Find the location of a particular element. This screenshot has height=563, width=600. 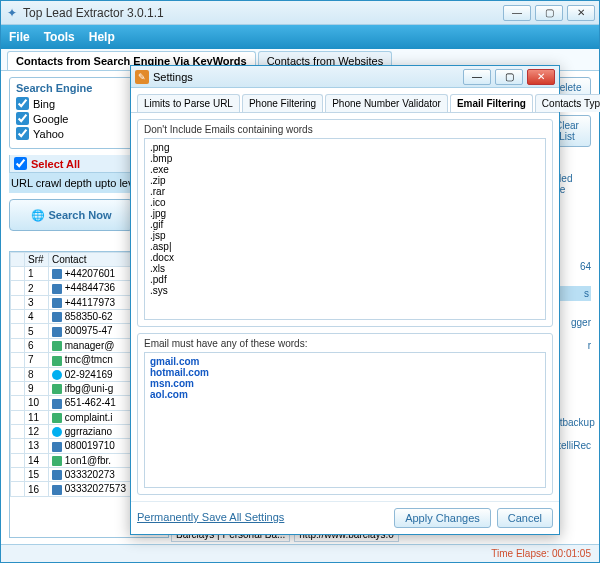

main-titlebar: ✦ Top Lead Extractor 3.0.1.1 — ▢ ✕ is located at coordinates (300, 13).